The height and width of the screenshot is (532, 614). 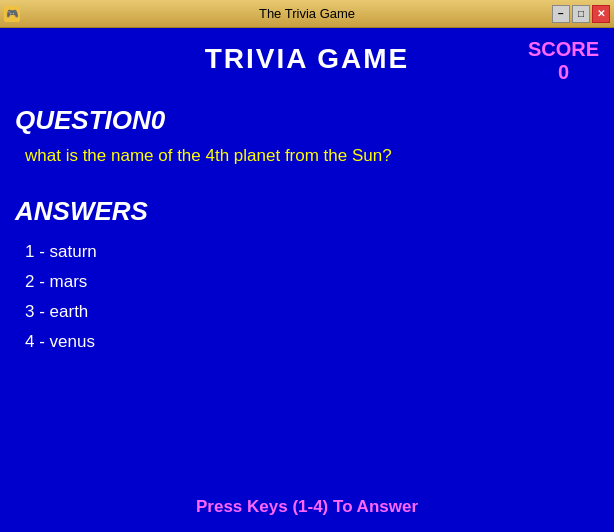 I want to click on score-label: SCORE, so click(x=564, y=50).